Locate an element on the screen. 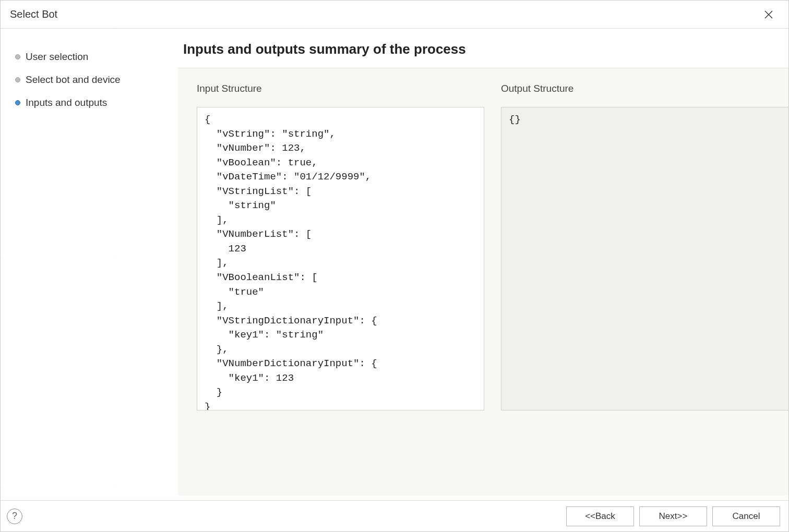 The width and height of the screenshot is (789, 532). wizard-steps-list: User selection Select bot and device Inp… is located at coordinates (92, 80).